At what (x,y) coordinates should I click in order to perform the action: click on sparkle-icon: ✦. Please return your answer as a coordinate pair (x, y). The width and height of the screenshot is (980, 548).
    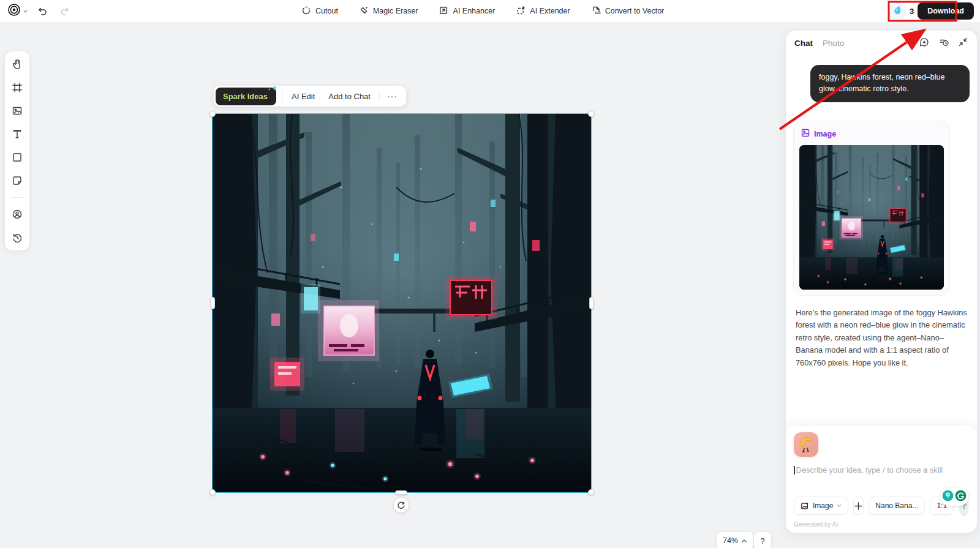
    Looking at the image, I should click on (274, 88).